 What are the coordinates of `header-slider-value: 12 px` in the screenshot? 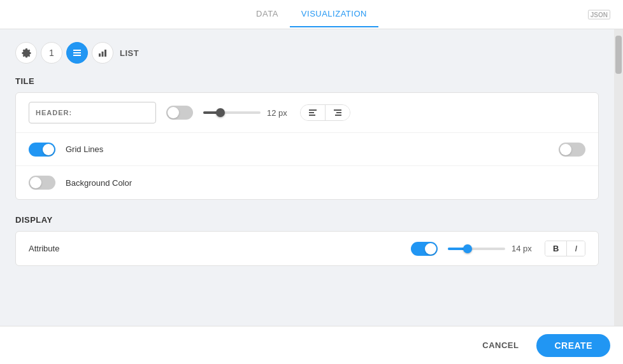 It's located at (278, 113).